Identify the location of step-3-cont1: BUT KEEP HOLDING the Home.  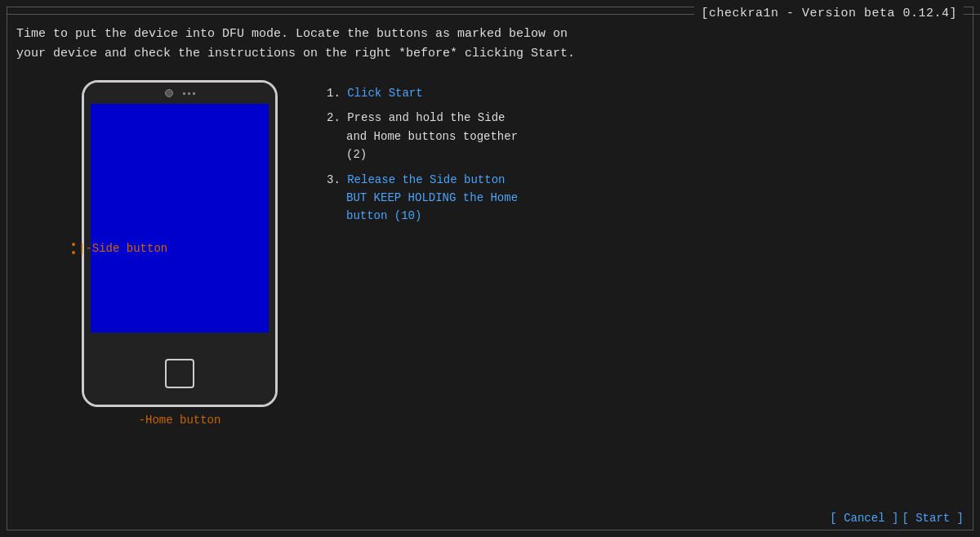
(645, 198).